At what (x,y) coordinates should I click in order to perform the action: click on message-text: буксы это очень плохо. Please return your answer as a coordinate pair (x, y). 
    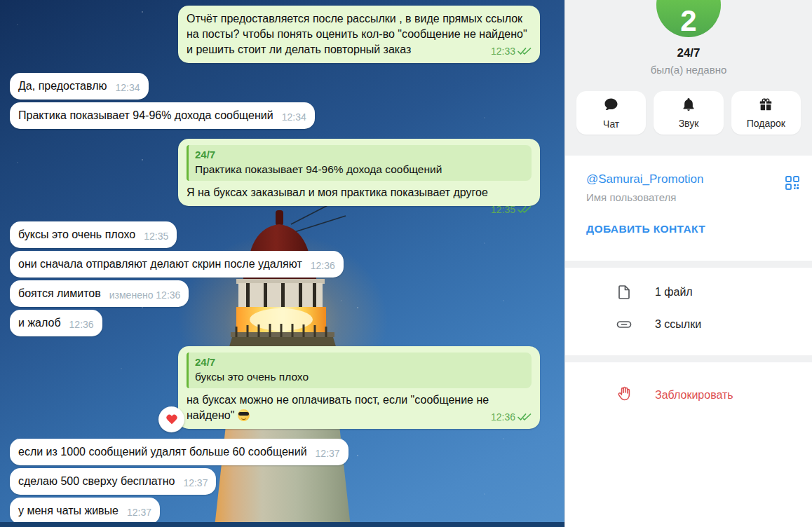
    Looking at the image, I should click on (77, 234).